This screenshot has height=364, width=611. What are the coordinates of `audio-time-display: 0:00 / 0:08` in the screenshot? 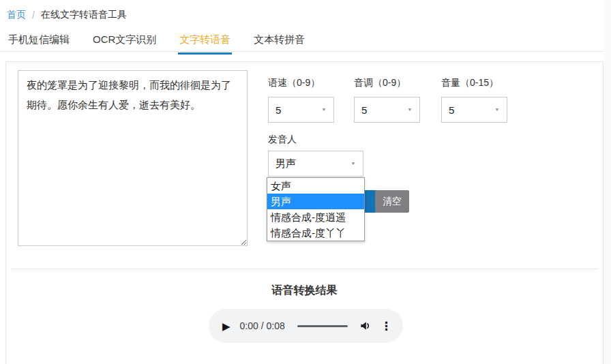 It's located at (263, 326).